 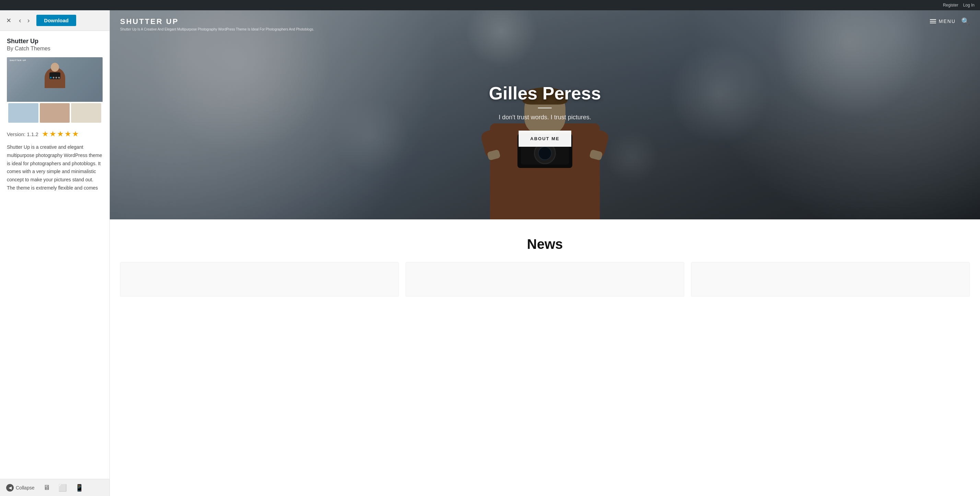 What do you see at coordinates (55, 21) in the screenshot?
I see `sidebar-toolbar: ✕ ‹ › Download` at bounding box center [55, 21].